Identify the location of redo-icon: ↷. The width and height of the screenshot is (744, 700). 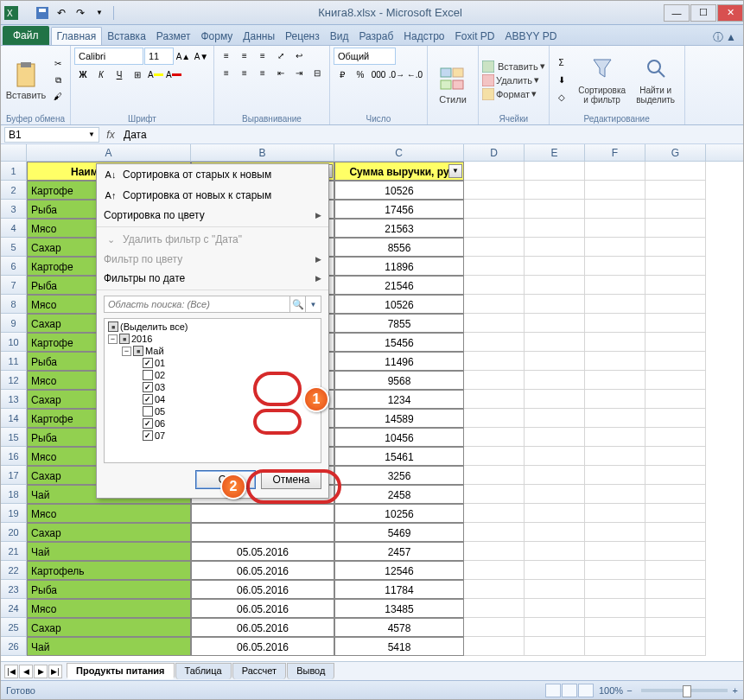
(80, 13).